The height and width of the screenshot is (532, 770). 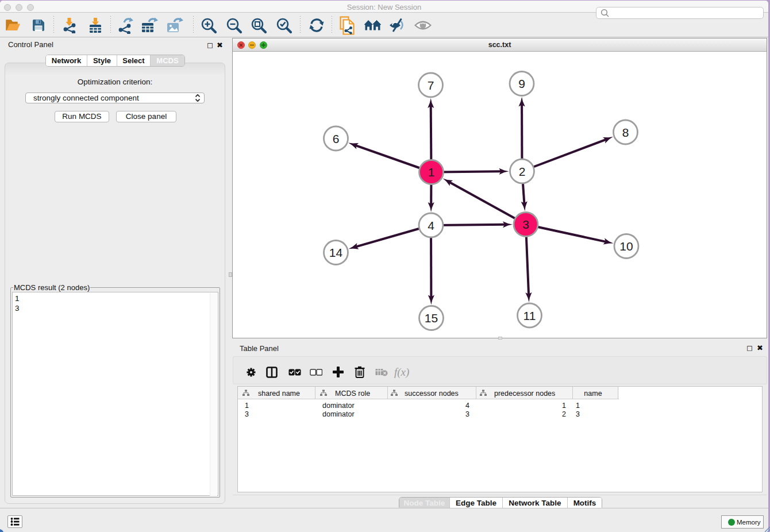 What do you see at coordinates (522, 84) in the screenshot?
I see `svg-text: 9` at bounding box center [522, 84].